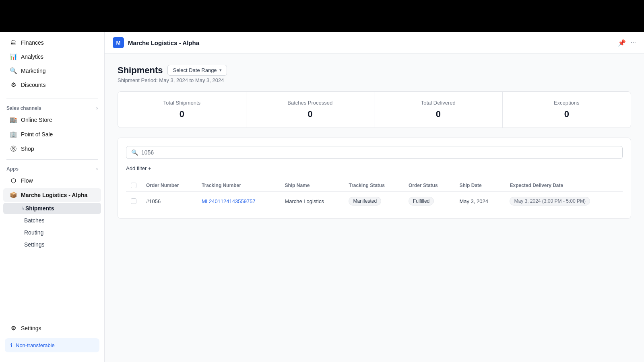  Describe the element at coordinates (13, 149) in the screenshot. I see `shop-icon: Ⓢ` at that location.